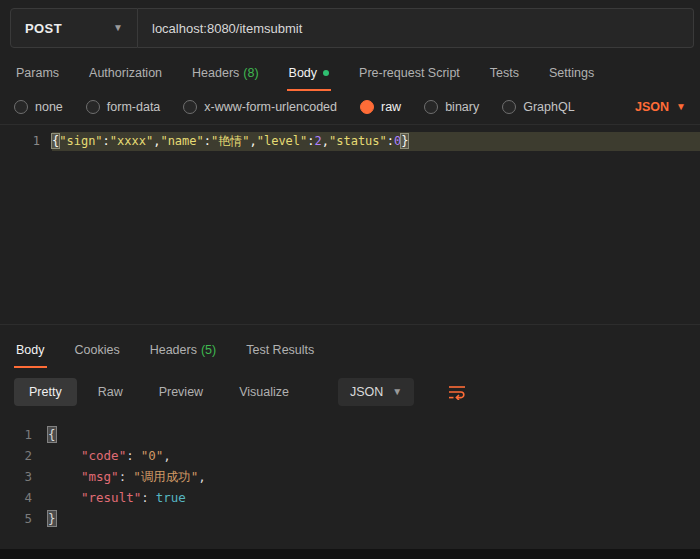 This screenshot has height=559, width=700. What do you see at coordinates (350, 476) in the screenshot?
I see `response-line: 3 "msg":"调用成功",` at bounding box center [350, 476].